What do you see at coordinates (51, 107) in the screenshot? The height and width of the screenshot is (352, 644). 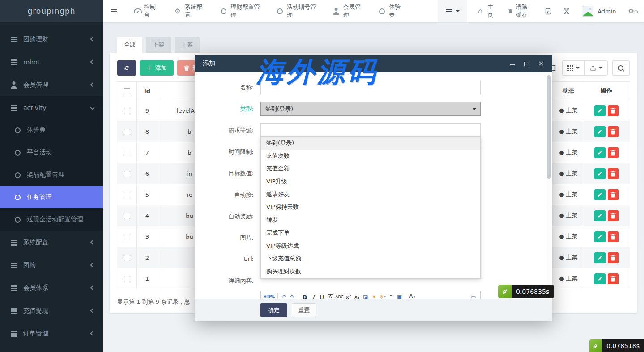 I see `sidebar-item-activity: activity` at bounding box center [51, 107].